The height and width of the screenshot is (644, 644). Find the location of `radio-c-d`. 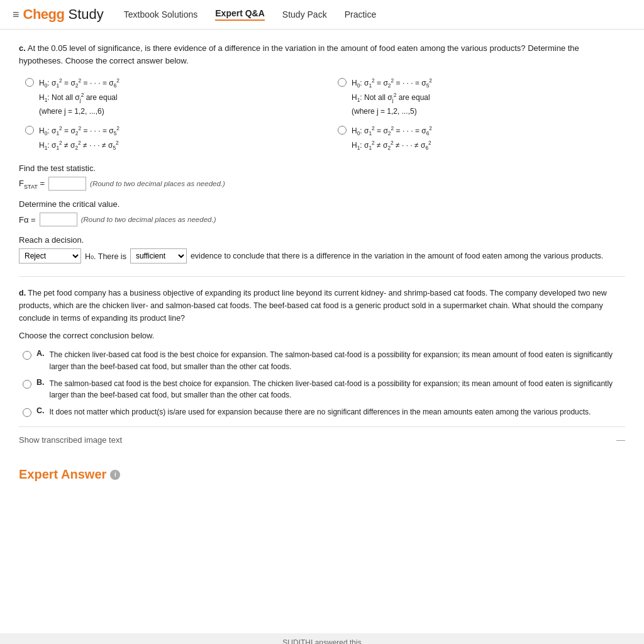

radio-c-d is located at coordinates (342, 130).